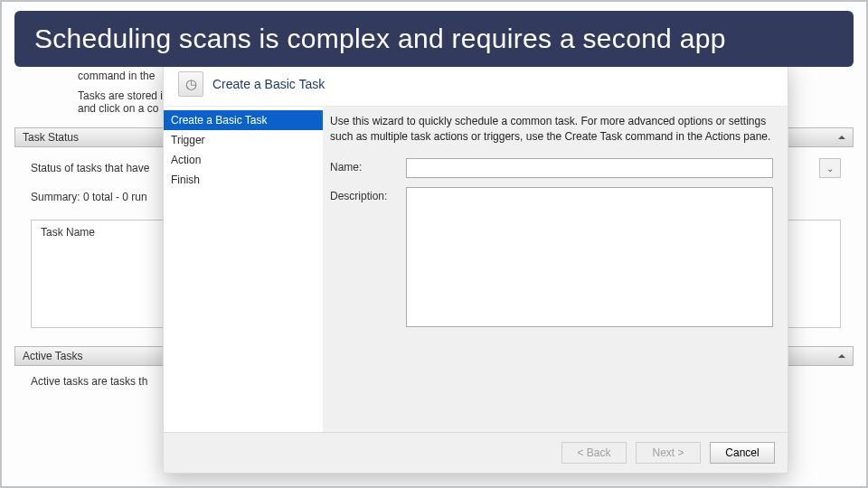 The image size is (868, 488). Describe the element at coordinates (269, 84) in the screenshot. I see `wizard-title: Create a Basic Task` at that location.